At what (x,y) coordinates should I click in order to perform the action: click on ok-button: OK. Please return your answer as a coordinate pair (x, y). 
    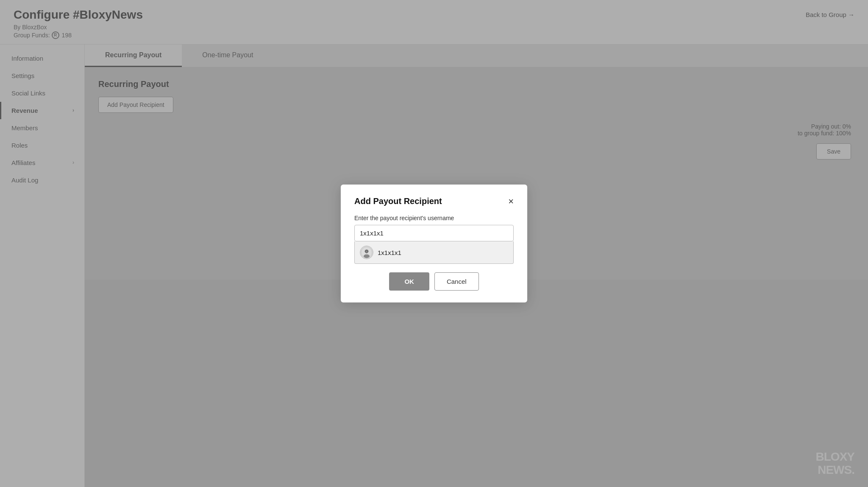
    Looking at the image, I should click on (409, 282).